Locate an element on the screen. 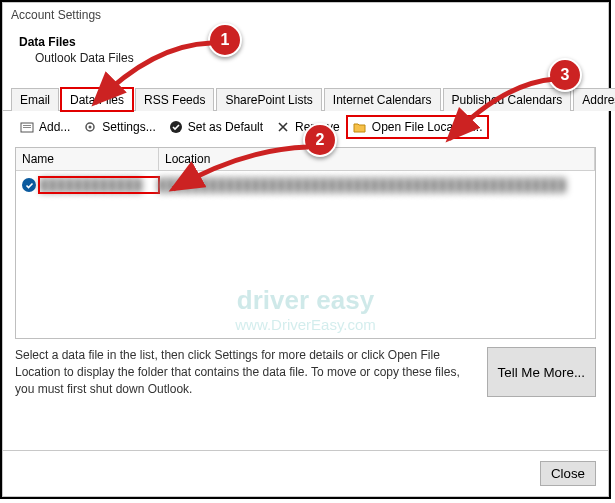 This screenshot has width=615, height=503. tab-email: Email is located at coordinates (35, 100).